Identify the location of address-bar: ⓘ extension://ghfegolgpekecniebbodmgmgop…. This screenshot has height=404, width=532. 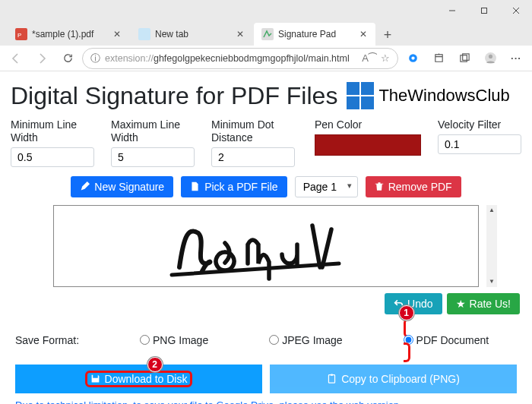
(266, 58).